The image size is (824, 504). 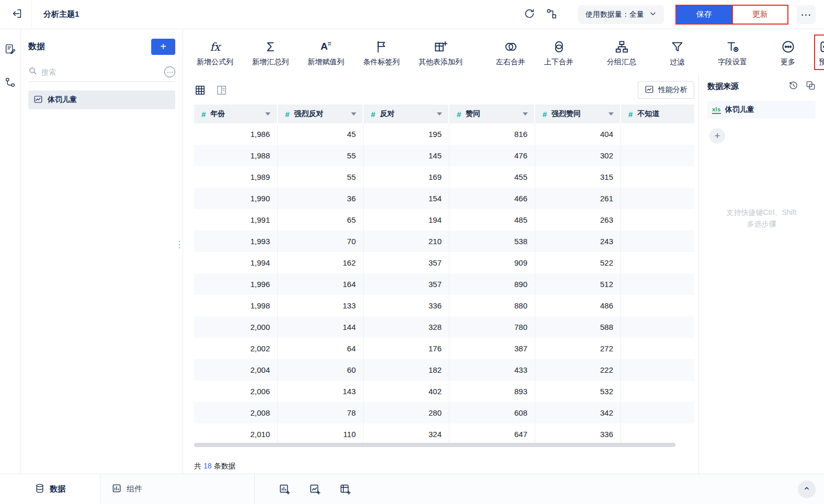 I want to click on table-cell: 133, so click(x=321, y=305).